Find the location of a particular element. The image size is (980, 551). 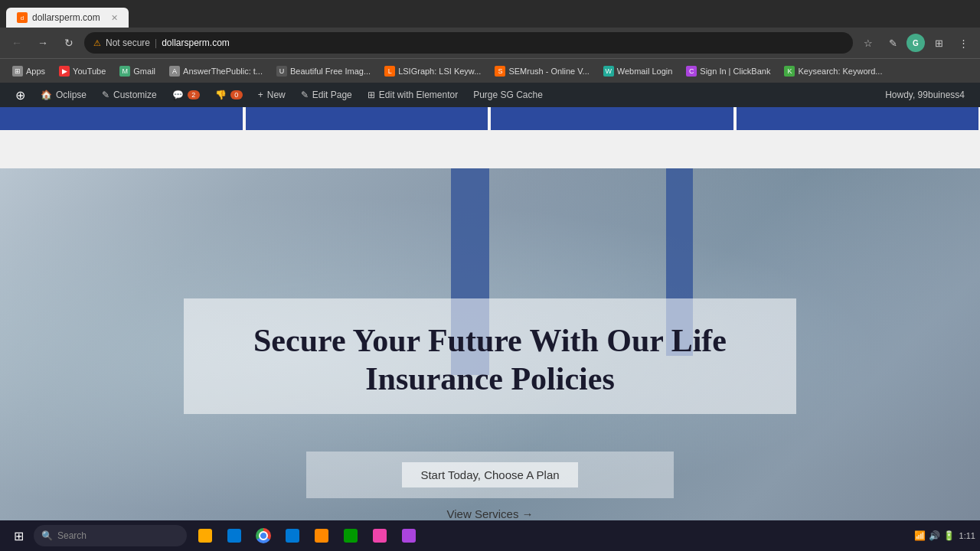

bookmark-keysearch: K Keysearch: Keyword... is located at coordinates (833, 71).